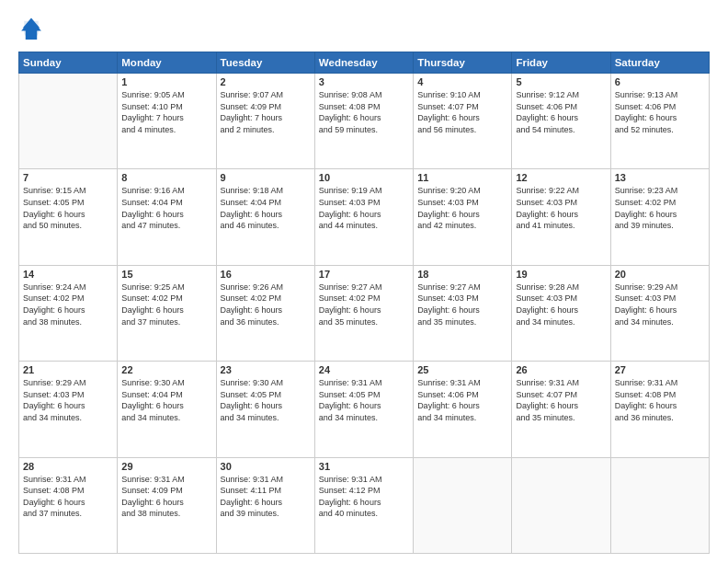 The image size is (728, 563). I want to click on weekday-header-saturday: Saturday, so click(660, 63).